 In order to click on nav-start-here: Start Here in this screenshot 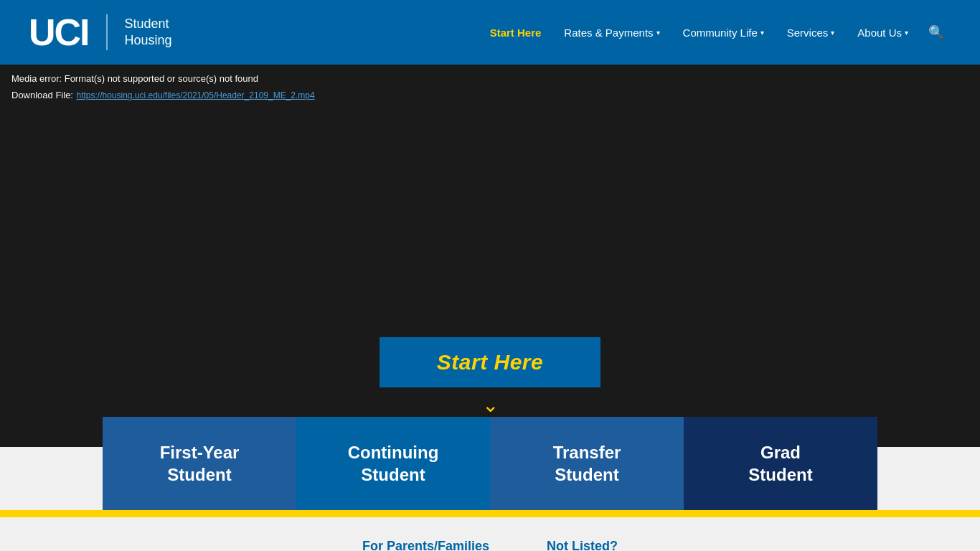, I will do `click(516, 33)`.